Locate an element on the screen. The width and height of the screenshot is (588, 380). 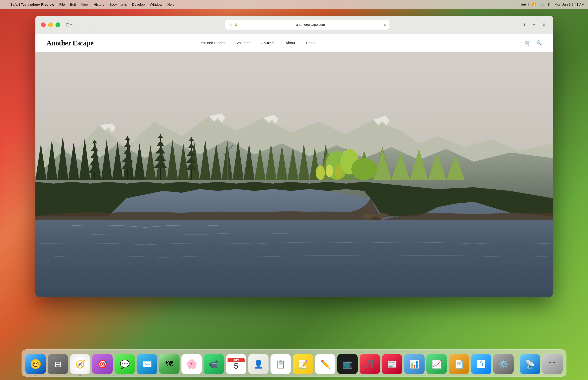
nav-journal: Journal is located at coordinates (268, 43).